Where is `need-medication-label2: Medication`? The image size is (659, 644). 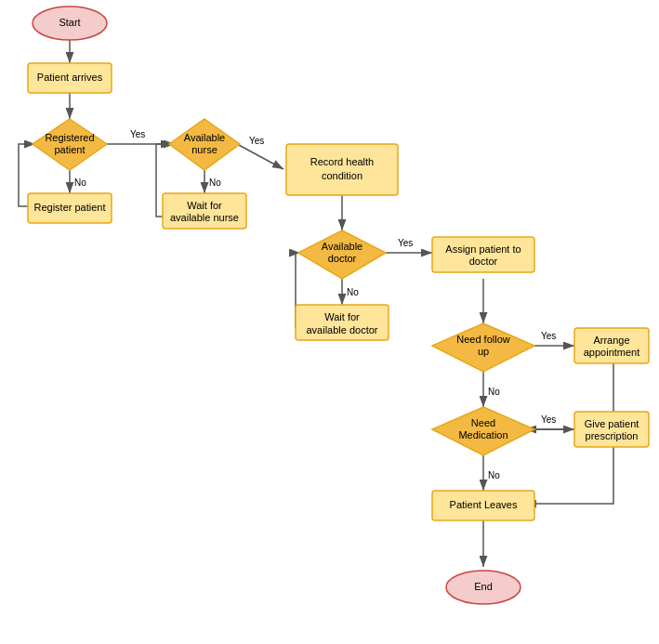
need-medication-label2: Medication is located at coordinates (483, 435).